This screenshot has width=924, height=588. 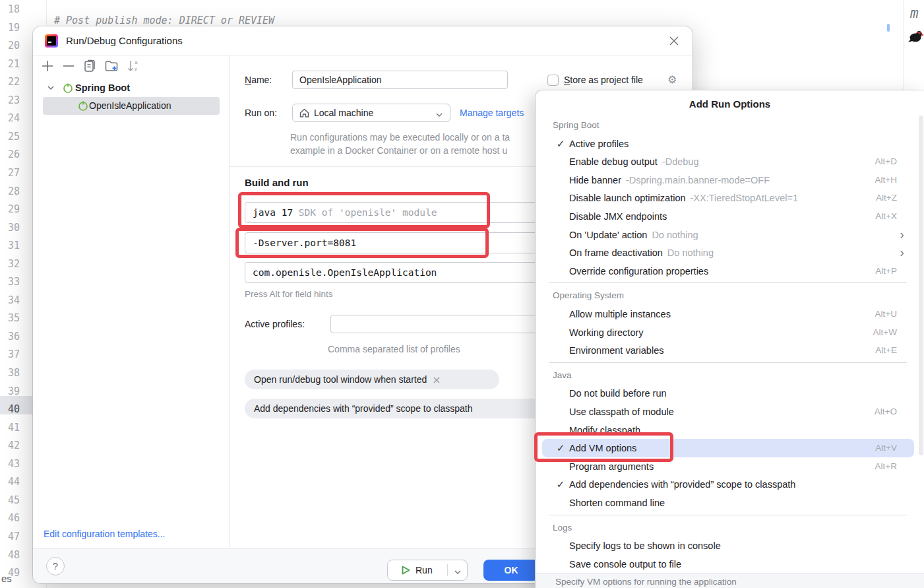 I want to click on editor-scrollbar-mark, so click(x=888, y=28).